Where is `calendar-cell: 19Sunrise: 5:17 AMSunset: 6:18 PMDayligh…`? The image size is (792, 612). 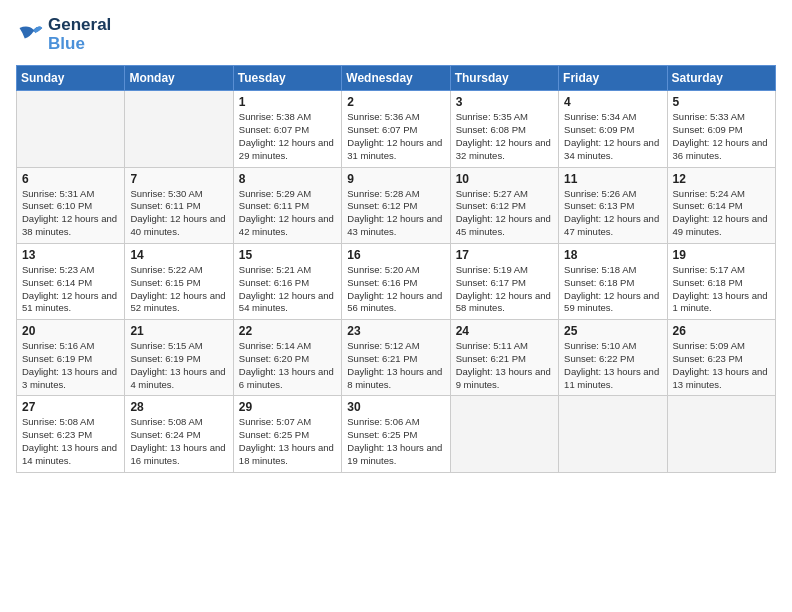 calendar-cell: 19Sunrise: 5:17 AMSunset: 6:18 PMDayligh… is located at coordinates (721, 281).